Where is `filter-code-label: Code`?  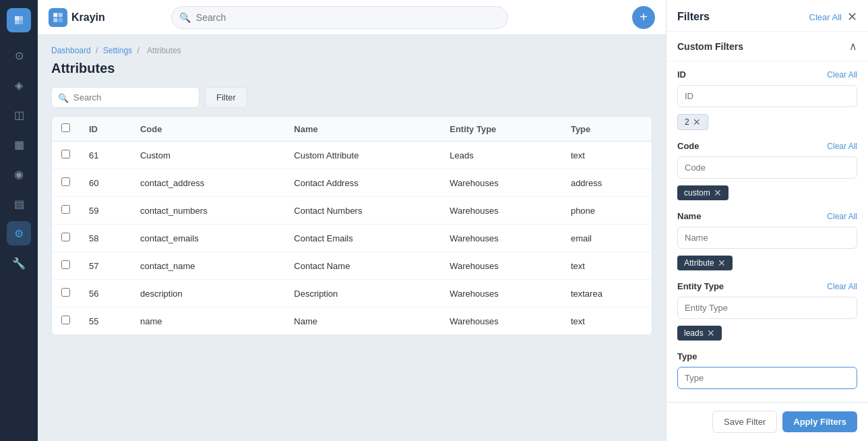
filter-code-label: Code is located at coordinates (689, 146).